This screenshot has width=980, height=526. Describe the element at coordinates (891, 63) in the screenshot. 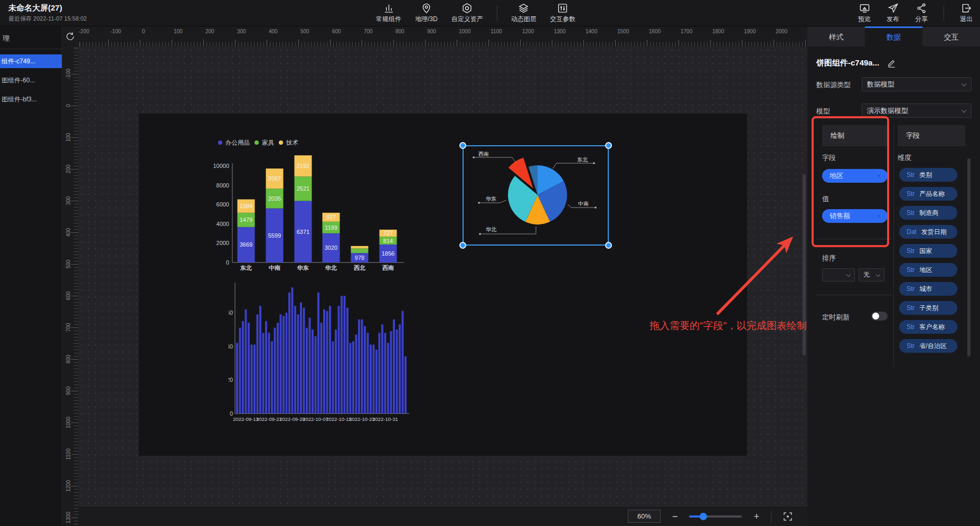

I see `pencil-edit-icon` at that location.